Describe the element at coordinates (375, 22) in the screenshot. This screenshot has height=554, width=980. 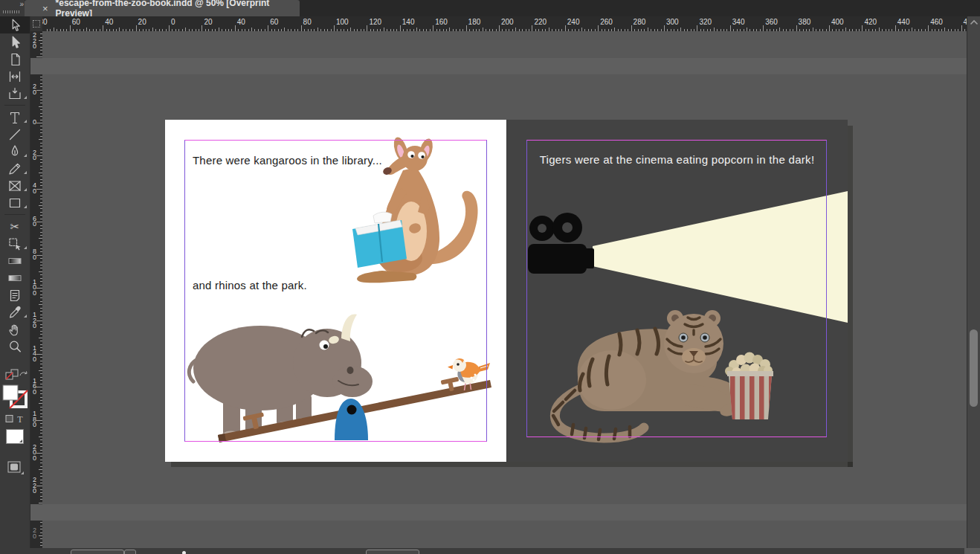
I see `ruler-label: 120` at that location.